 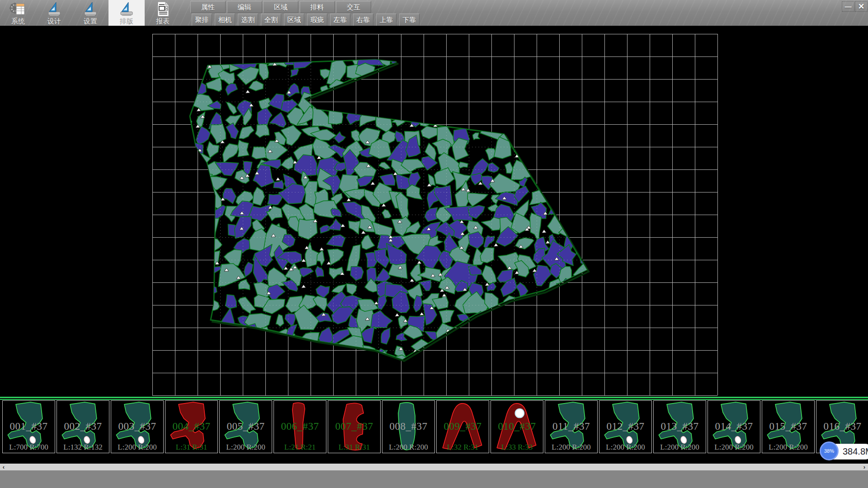 I want to click on minimize-button: —, so click(x=848, y=6).